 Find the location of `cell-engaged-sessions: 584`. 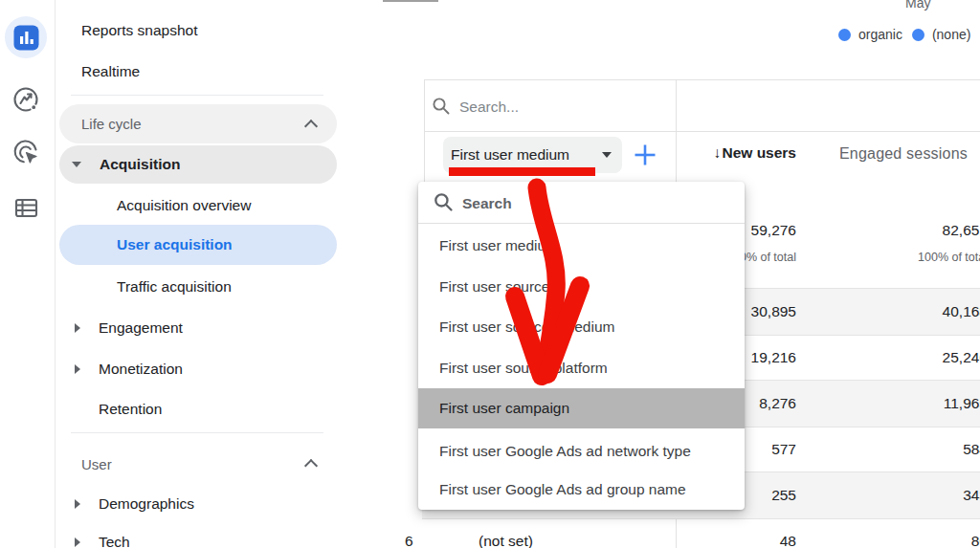

cell-engaged-sessions: 584 is located at coordinates (971, 449).